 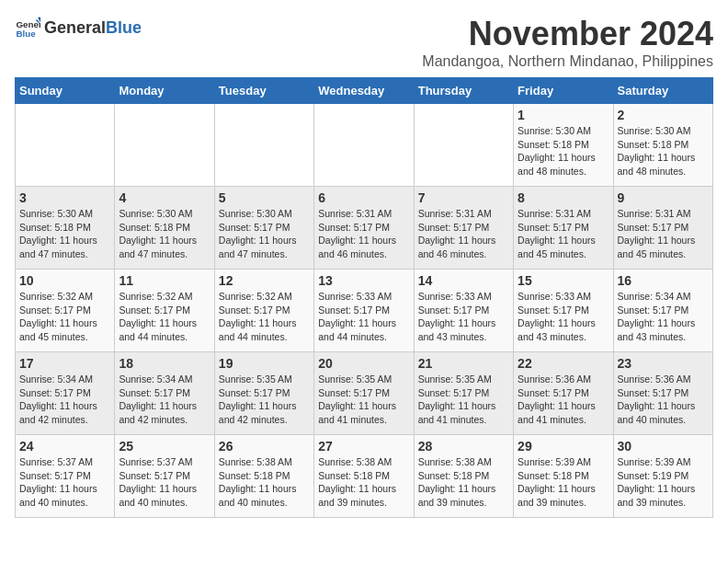 I want to click on logo-text: GeneralBlue, so click(x=93, y=28).